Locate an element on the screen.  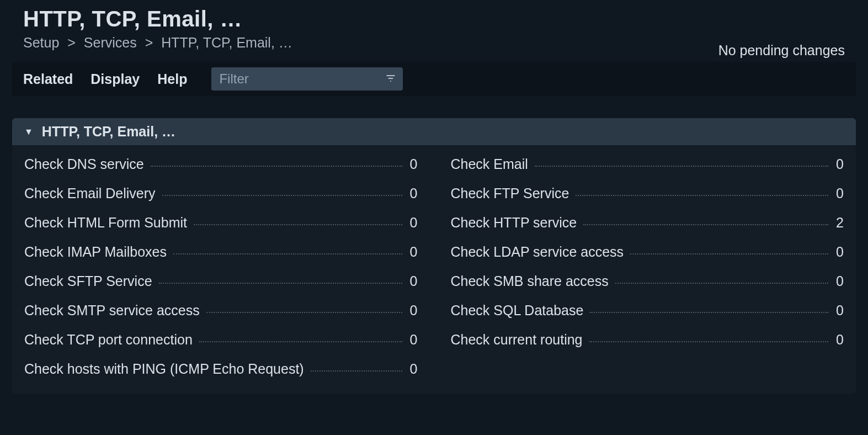
rule-row: Check TCP port connection0 is located at coordinates (221, 340).